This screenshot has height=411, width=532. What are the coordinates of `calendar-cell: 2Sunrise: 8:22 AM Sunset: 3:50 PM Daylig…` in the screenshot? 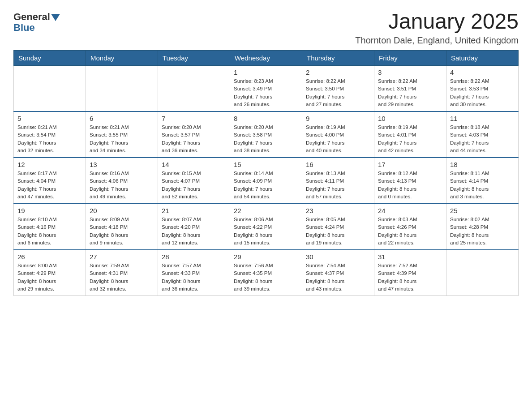 It's located at (339, 89).